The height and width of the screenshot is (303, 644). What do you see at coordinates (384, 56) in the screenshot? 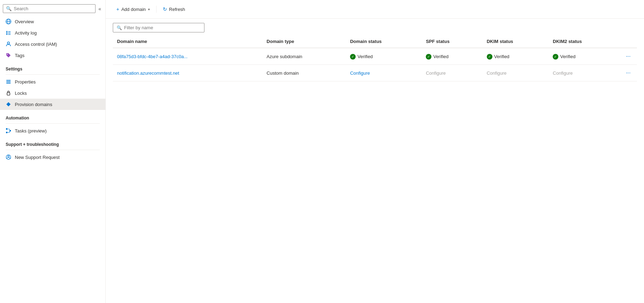
I see `domain-status-cell: ✓ Verified` at bounding box center [384, 56].